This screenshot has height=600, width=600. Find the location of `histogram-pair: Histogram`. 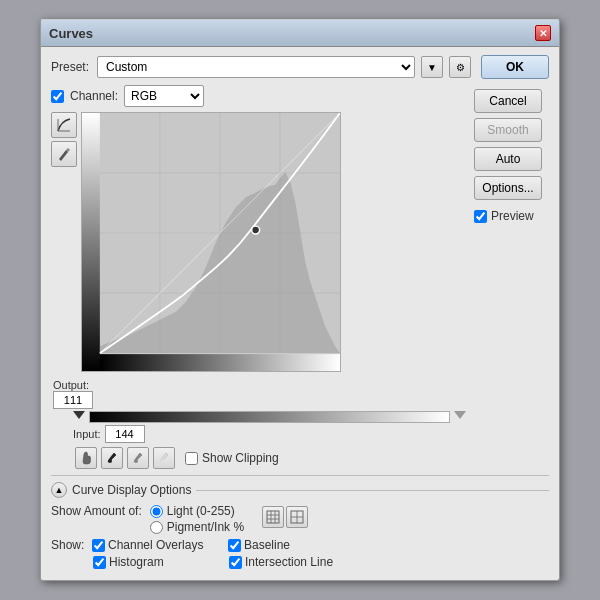

histogram-pair: Histogram is located at coordinates (158, 562).